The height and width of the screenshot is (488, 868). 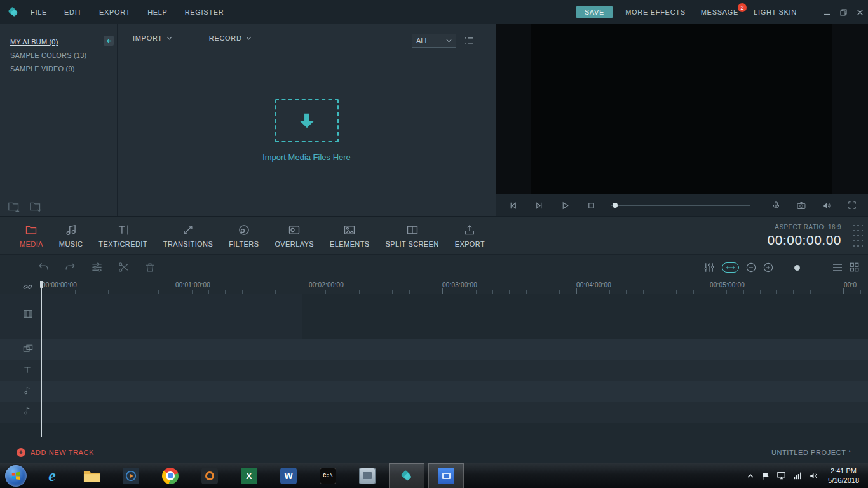 What do you see at coordinates (42, 360) in the screenshot?
I see `playhead` at bounding box center [42, 360].